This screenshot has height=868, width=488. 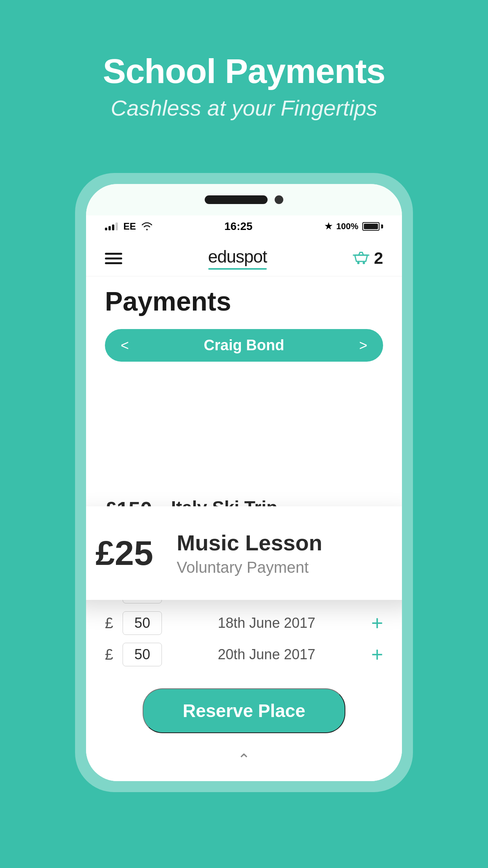 I want to click on phone-top-bar, so click(x=244, y=200).